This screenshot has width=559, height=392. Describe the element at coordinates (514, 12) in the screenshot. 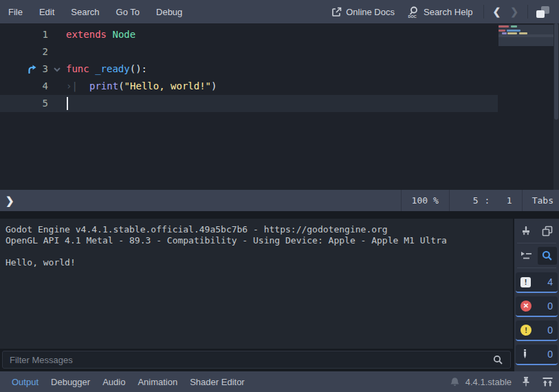

I see `history-forward-button: ❯` at that location.